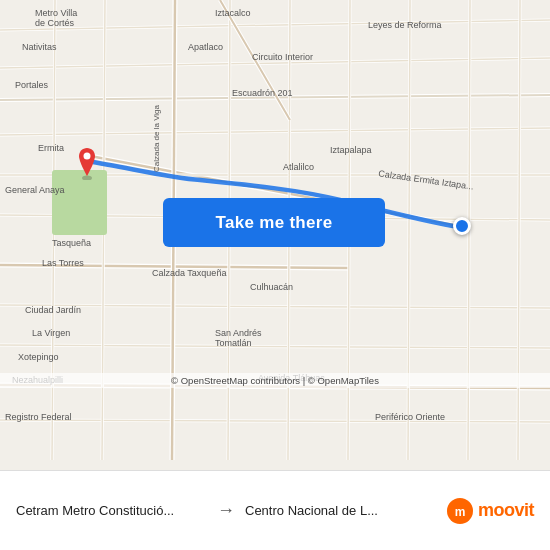 The image size is (550, 550). What do you see at coordinates (490, 511) in the screenshot?
I see `moovit-logo: m moovit` at bounding box center [490, 511].